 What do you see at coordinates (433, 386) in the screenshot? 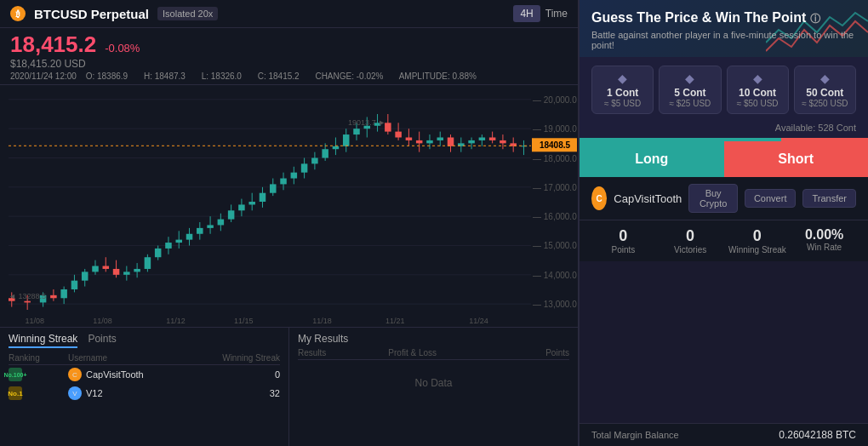
I see `my-results: My Results Results Profit & Loss Points …` at bounding box center [433, 386].